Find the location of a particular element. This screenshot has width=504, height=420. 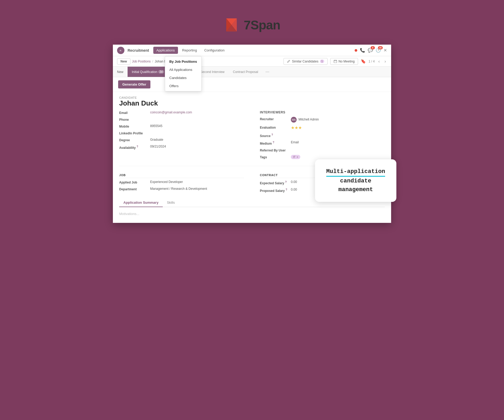

proposed-salary-help: ? is located at coordinates (286, 190).